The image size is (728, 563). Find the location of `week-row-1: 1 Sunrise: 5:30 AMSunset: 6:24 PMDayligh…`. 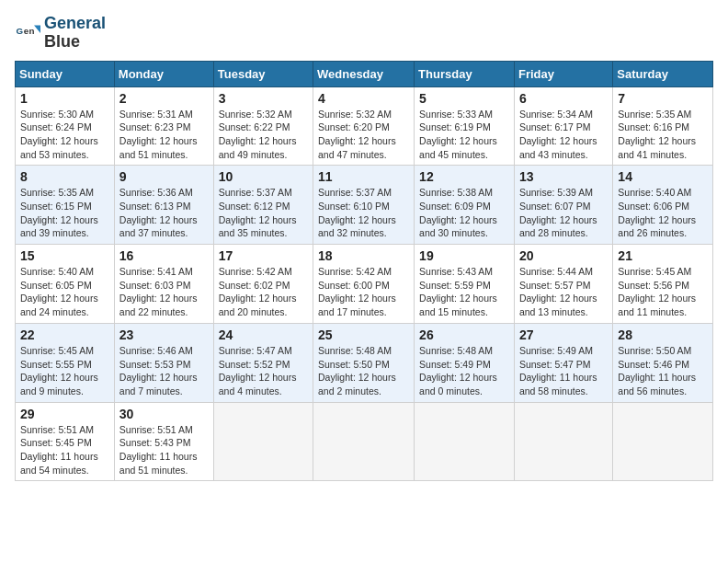

week-row-1: 1 Sunrise: 5:30 AMSunset: 6:24 PMDayligh… is located at coordinates (364, 126).